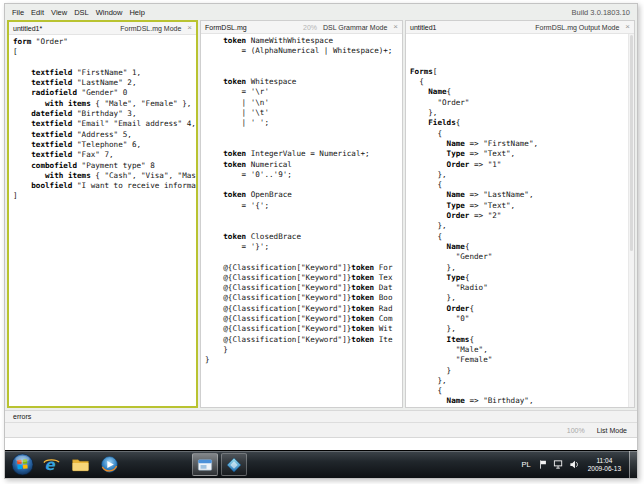  Describe the element at coordinates (522, 195) in the screenshot. I see `code-line: Name => "LastName",` at that location.